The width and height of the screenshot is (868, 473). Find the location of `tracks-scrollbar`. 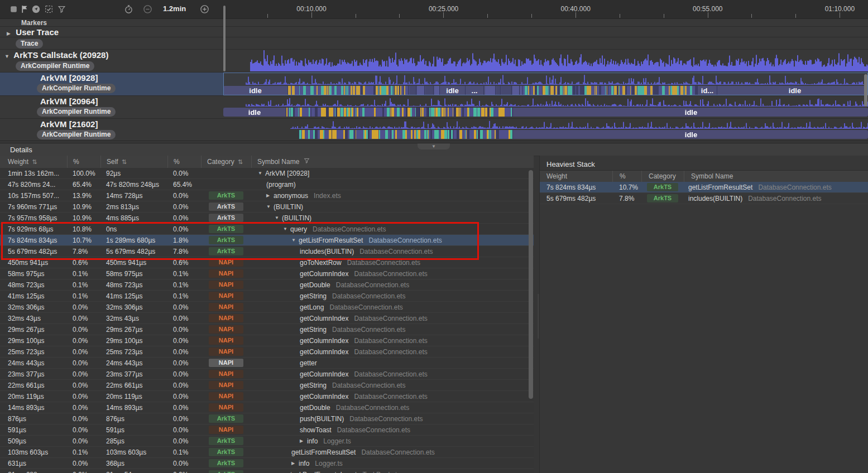

tracks-scrollbar is located at coordinates (866, 90).